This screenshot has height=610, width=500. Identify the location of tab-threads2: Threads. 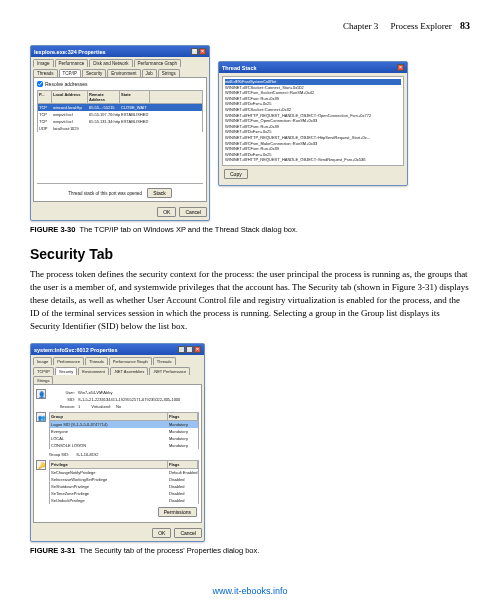
(164, 361).